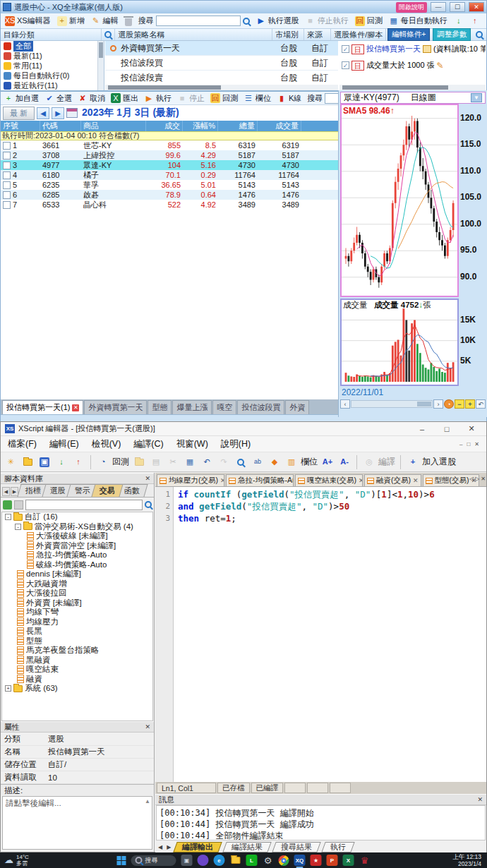 The image size is (487, 868). What do you see at coordinates (477, 478) in the screenshot?
I see `tabs-right-arrow: ▷` at bounding box center [477, 478].